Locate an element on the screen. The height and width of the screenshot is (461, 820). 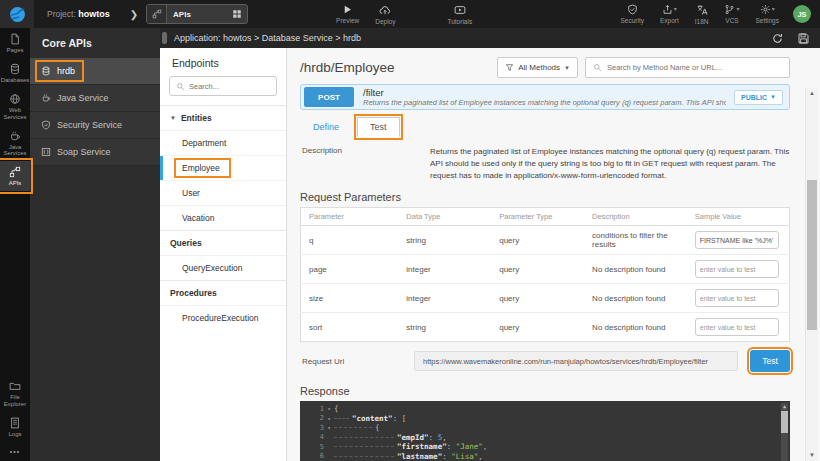
code-text: { is located at coordinates (357, 428).